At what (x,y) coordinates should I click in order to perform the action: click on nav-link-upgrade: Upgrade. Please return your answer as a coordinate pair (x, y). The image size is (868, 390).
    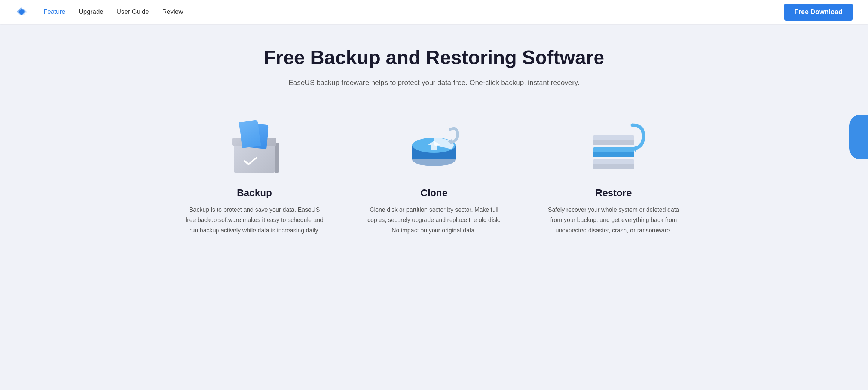
    Looking at the image, I should click on (91, 12).